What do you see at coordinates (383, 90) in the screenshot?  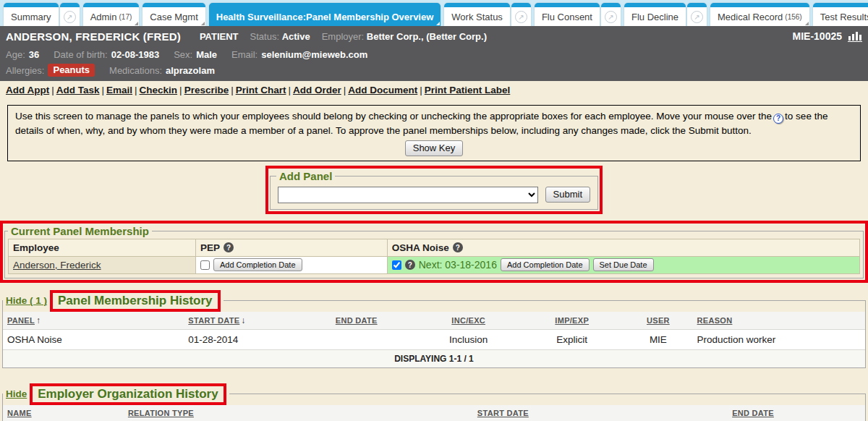 I see `add-document-link: Add Document` at bounding box center [383, 90].